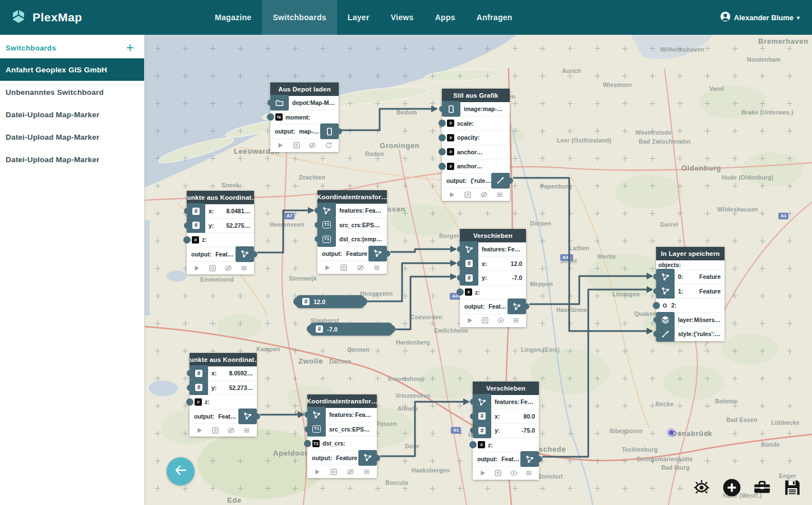 The image size is (812, 505). What do you see at coordinates (500, 181) in the screenshot?
I see `port-brush-out` at bounding box center [500, 181].